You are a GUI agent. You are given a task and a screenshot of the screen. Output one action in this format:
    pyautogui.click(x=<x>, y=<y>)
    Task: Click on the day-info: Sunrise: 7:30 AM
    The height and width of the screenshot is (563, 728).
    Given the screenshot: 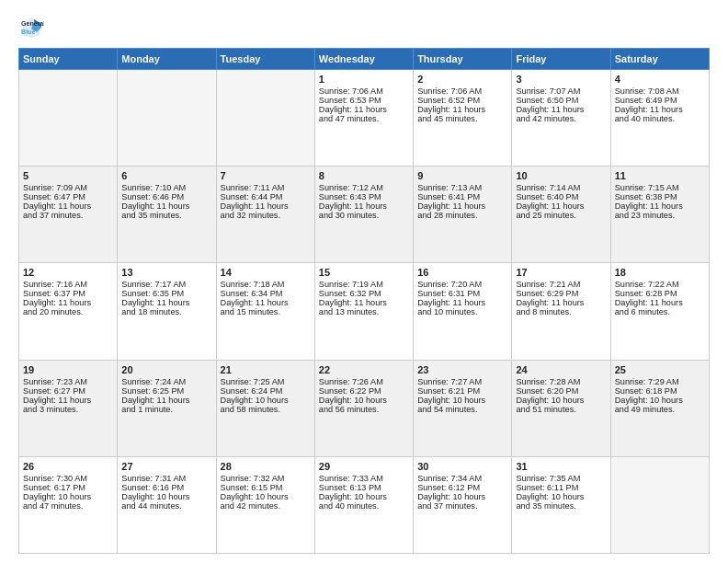 What is the action you would take?
    pyautogui.click(x=68, y=478)
    